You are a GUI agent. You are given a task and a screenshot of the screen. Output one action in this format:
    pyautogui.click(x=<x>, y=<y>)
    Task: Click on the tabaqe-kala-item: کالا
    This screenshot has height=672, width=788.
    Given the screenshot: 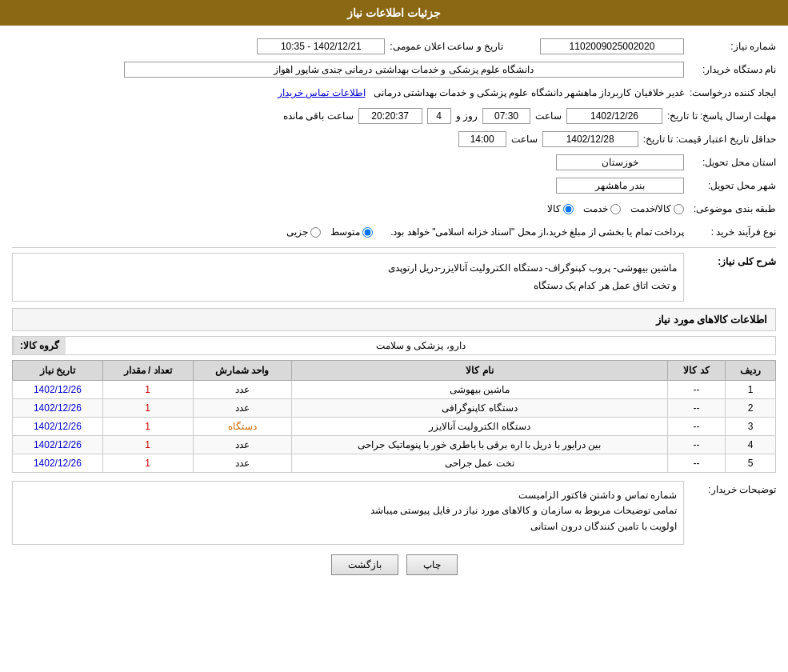 What is the action you would take?
    pyautogui.click(x=560, y=209)
    